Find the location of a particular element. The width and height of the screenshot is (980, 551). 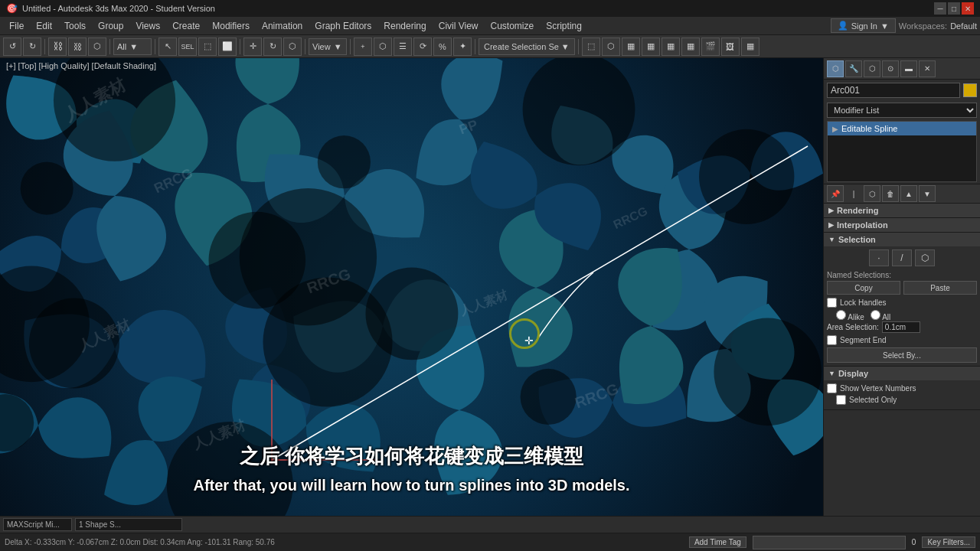

modifier-list-dropdown: Modifier List is located at coordinates (902, 110).